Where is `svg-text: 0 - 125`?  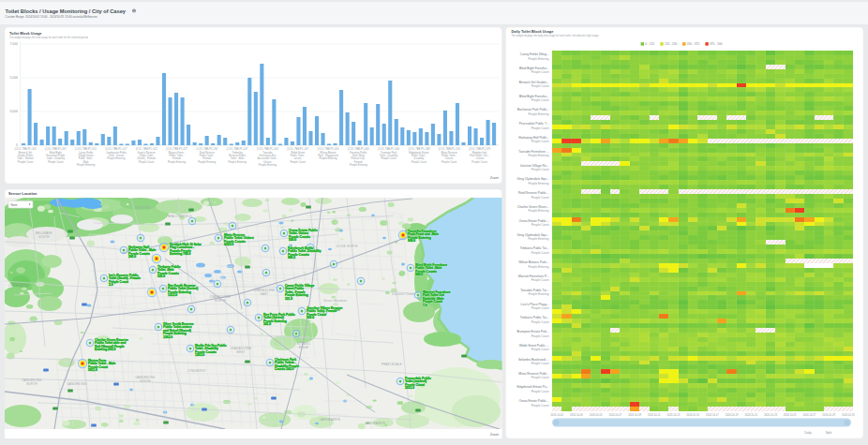 svg-text: 0 - 125 is located at coordinates (650, 44).